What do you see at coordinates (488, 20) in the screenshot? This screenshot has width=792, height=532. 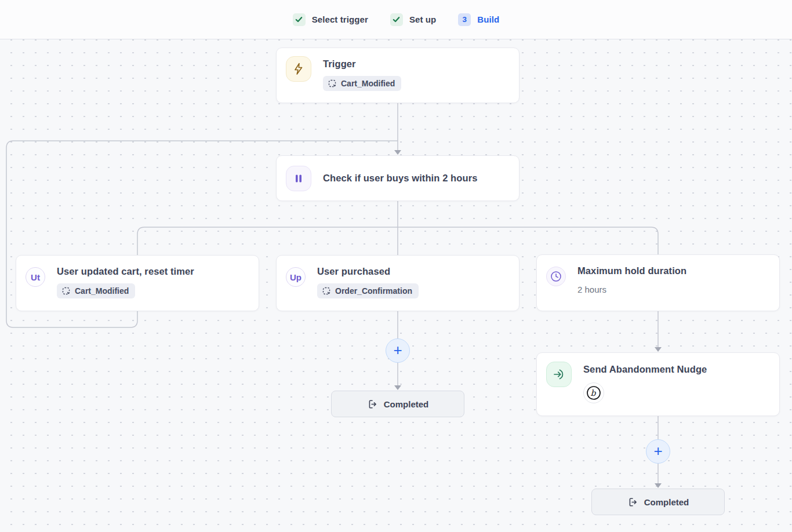 I see `step-label: Build` at bounding box center [488, 20].